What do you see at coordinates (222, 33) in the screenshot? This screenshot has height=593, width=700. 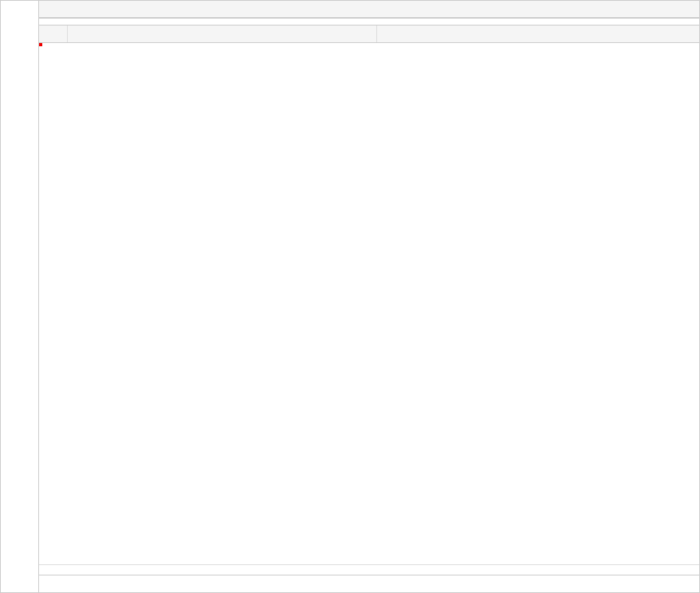 I see `header-name` at bounding box center [222, 33].